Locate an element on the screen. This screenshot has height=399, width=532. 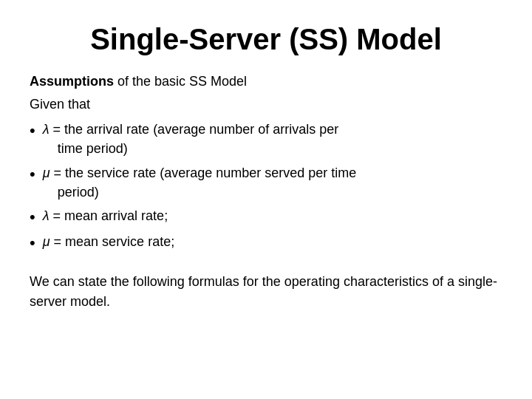
bullet-desc: = mean arrival rate; is located at coordinates (109, 216).